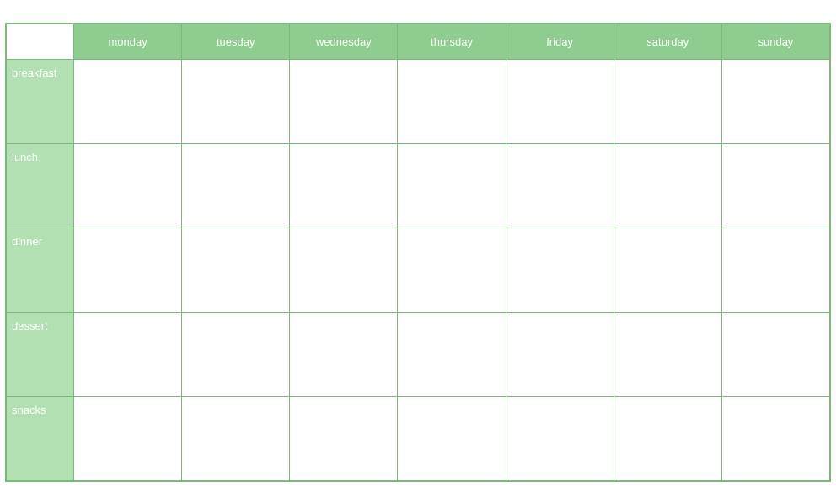  What do you see at coordinates (667, 41) in the screenshot?
I see `header-saturday: saturday` at bounding box center [667, 41].